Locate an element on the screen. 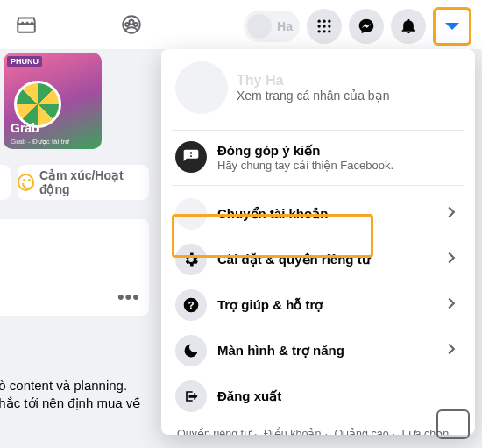 The image size is (482, 448). menu-grid-button is located at coordinates (324, 26).